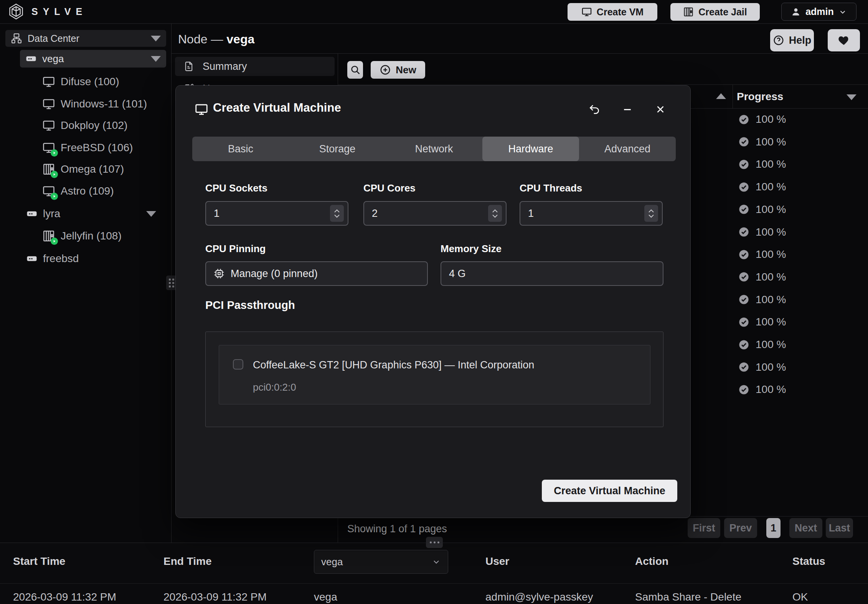 This screenshot has width=868, height=604. I want to click on pci-device-item: CoffeeLake-S GT2 [UHD Graphics P630] — I…, so click(434, 375).